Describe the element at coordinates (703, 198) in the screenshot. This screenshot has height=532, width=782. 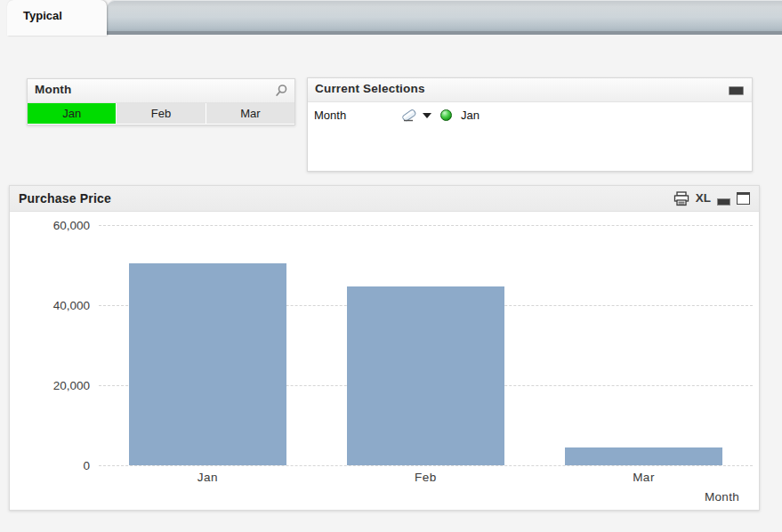
I see `excel-export-icon: XL` at that location.